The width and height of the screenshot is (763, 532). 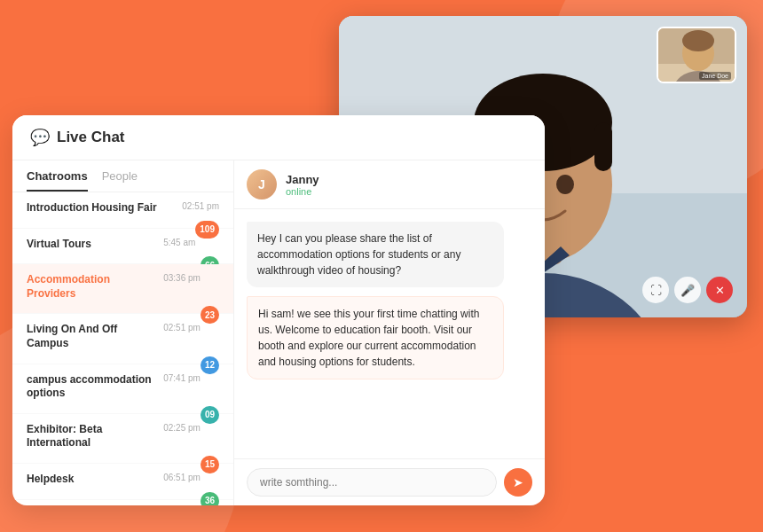 I want to click on chat-title: Live Chat, so click(x=90, y=137).